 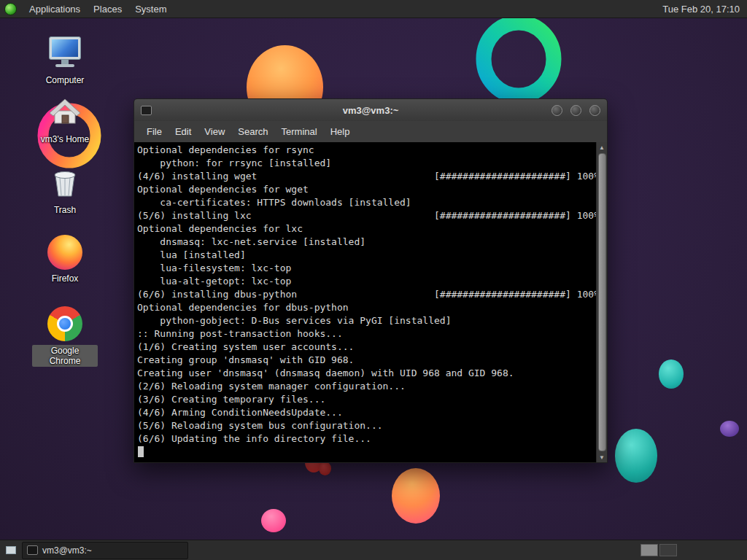 What do you see at coordinates (65, 54) in the screenshot?
I see `computer-icon` at bounding box center [65, 54].